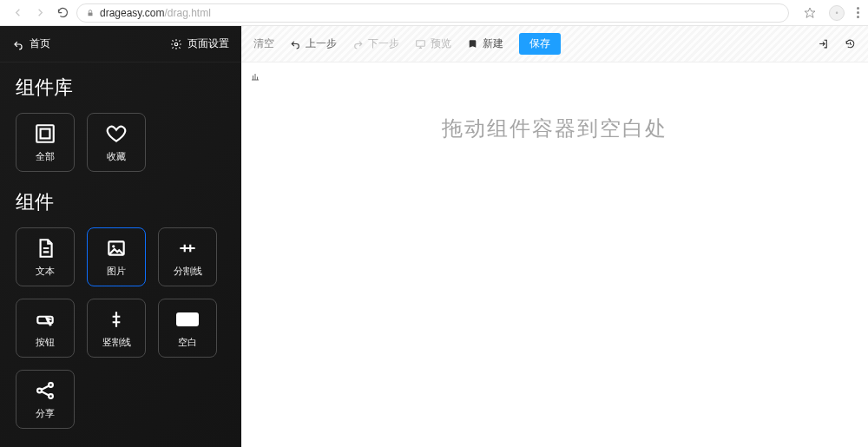  Describe the element at coordinates (62, 12) in the screenshot. I see `reload-icon` at that location.